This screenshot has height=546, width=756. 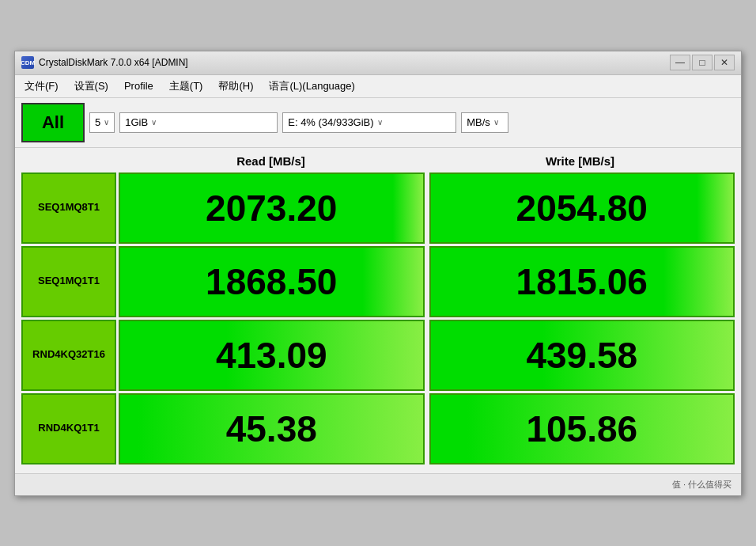 I want to click on close-button: ✕, so click(x=724, y=63).